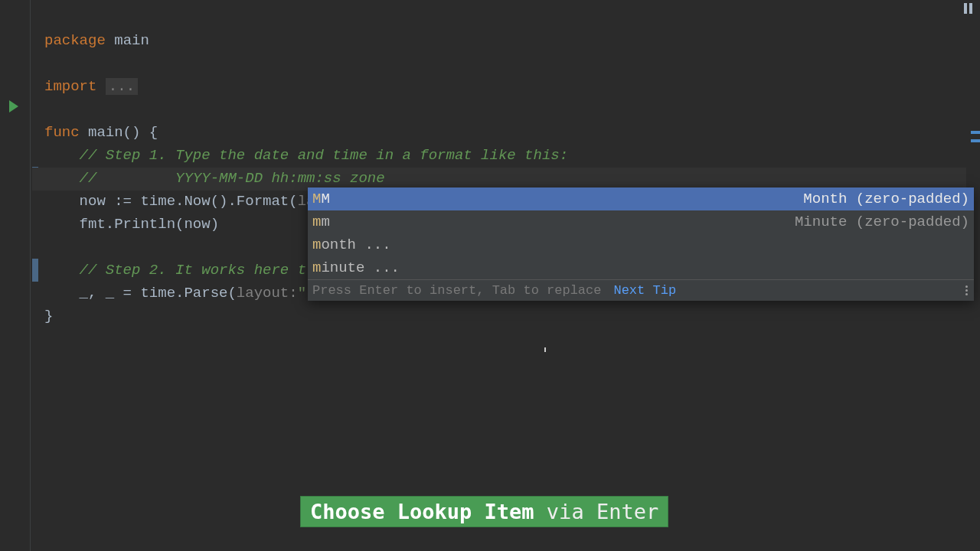  I want to click on completion-label: m, so click(325, 222).